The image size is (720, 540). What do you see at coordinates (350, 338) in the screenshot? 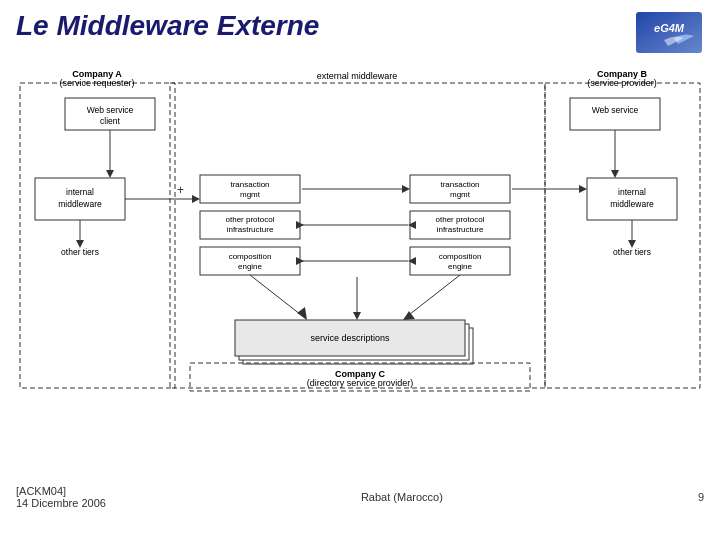
I see `svg-text: service descriptions` at bounding box center [350, 338].